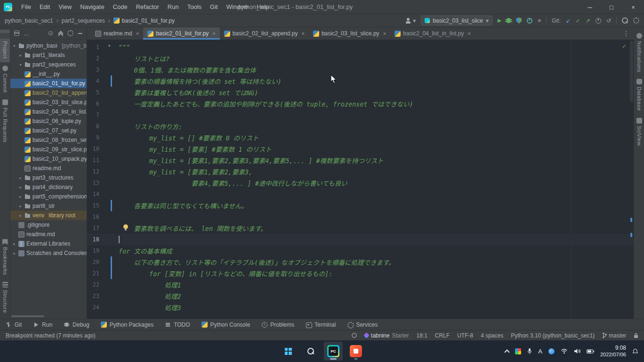 The image size is (644, 362). I want to click on code-line: 17 要素数を調べるには、 len 関数を使います。, so click(361, 228).